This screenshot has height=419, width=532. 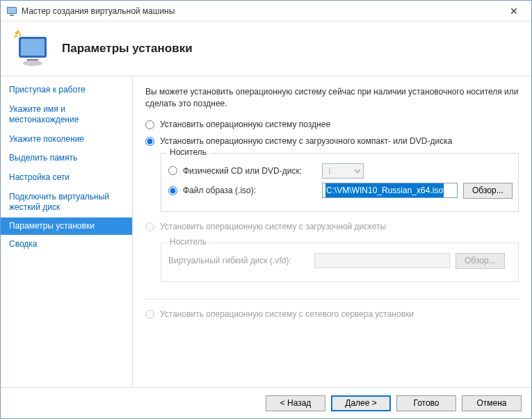 I want to click on sidebar-item-network: Настройка сети, so click(x=67, y=178).